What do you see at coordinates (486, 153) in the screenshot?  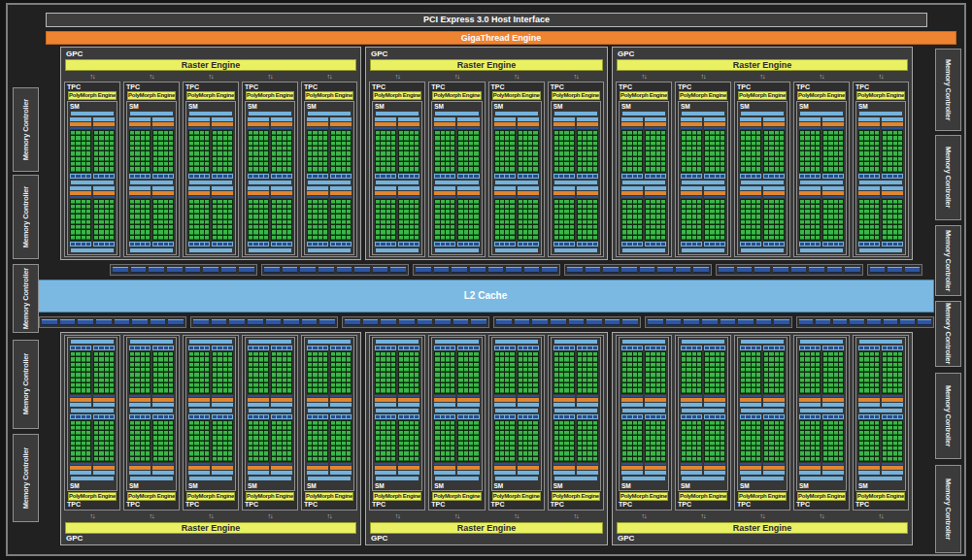 I see `gpc-2: GPCRaster Engine↑↓↑↓↑↓↑↓TPCPolyMorph Eng…` at bounding box center [486, 153].